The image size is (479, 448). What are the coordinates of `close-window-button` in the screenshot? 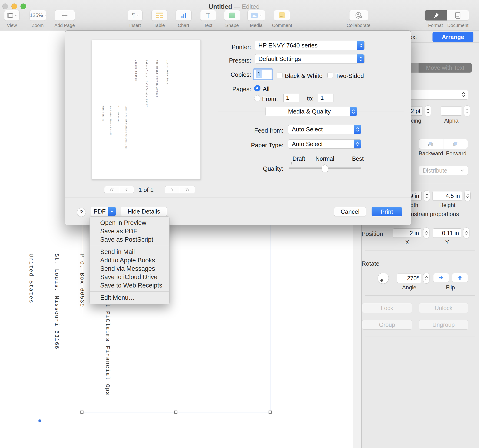 It's located at (5, 6).